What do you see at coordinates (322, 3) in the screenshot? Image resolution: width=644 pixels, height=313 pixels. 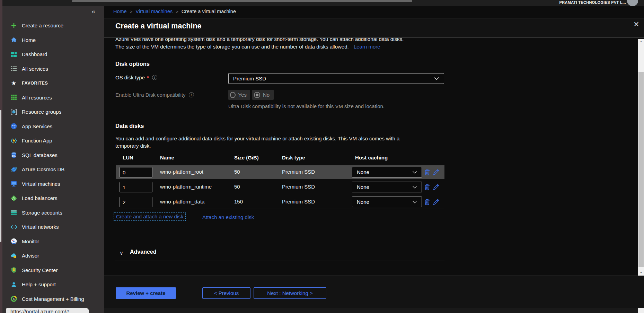 I see `portal-top-bar: PRAMATI TECHNOLOGIES PVT L...` at bounding box center [322, 3].